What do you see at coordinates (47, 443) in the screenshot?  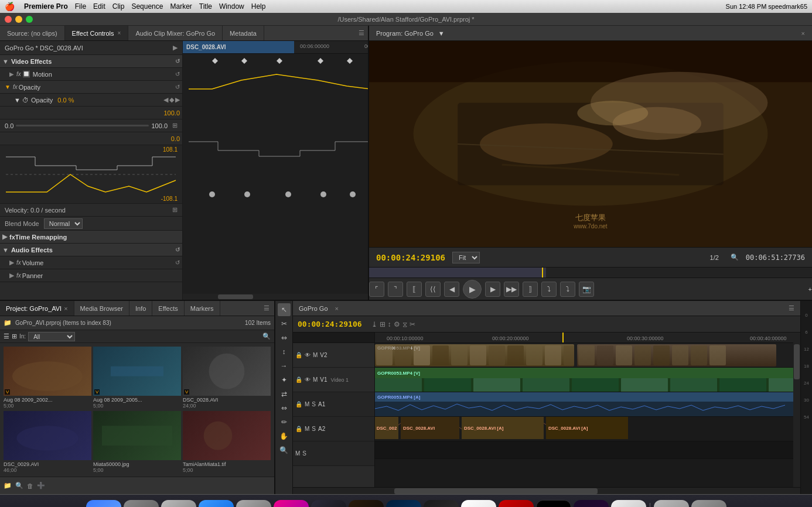 I see `list-item: DSC_0029.AVI 46;00` at bounding box center [47, 443].